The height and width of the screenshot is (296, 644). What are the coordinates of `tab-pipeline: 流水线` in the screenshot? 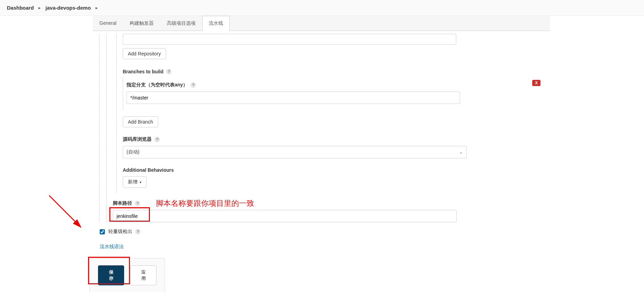 It's located at (216, 23).